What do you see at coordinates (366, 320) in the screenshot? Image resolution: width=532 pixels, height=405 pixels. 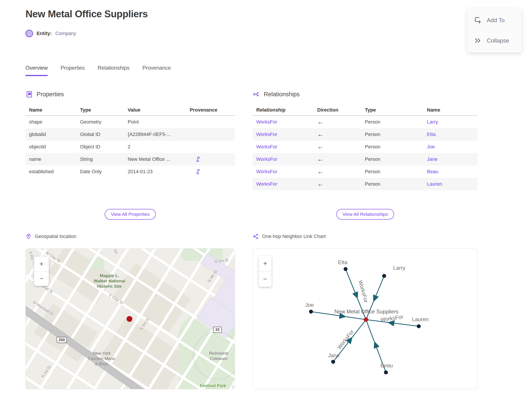 I see `node-center-entity` at bounding box center [366, 320].